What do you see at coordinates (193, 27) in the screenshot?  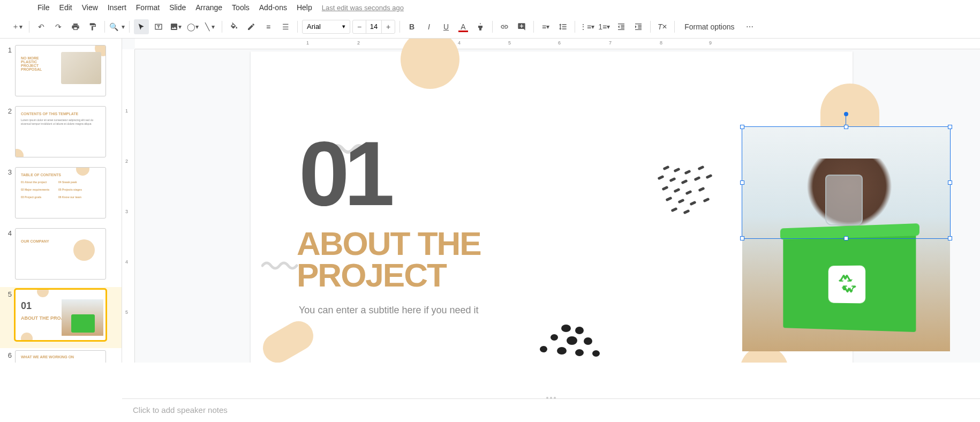 I see `shape-tool: ◯▾` at bounding box center [193, 27].